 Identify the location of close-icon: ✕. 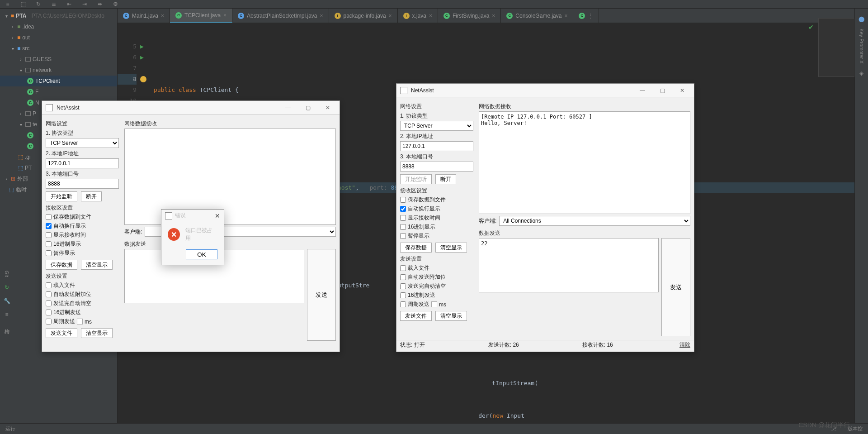
(217, 216).